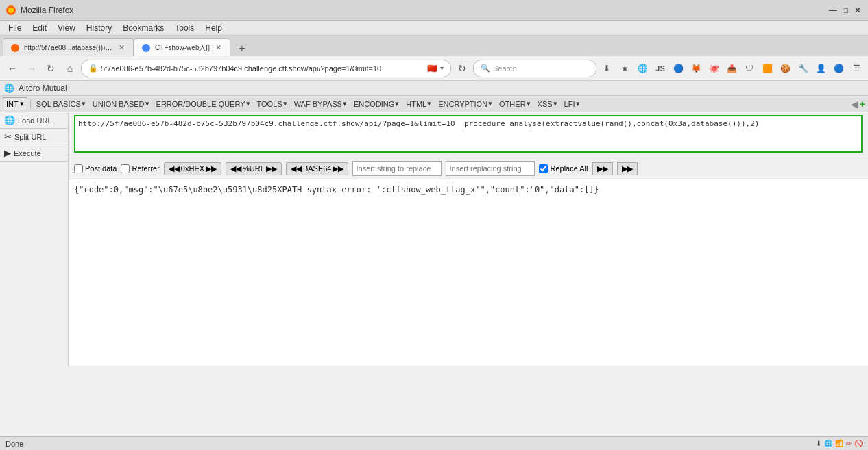 The height and width of the screenshot is (450, 868). I want to click on reload-address-button: ↻, so click(462, 68).